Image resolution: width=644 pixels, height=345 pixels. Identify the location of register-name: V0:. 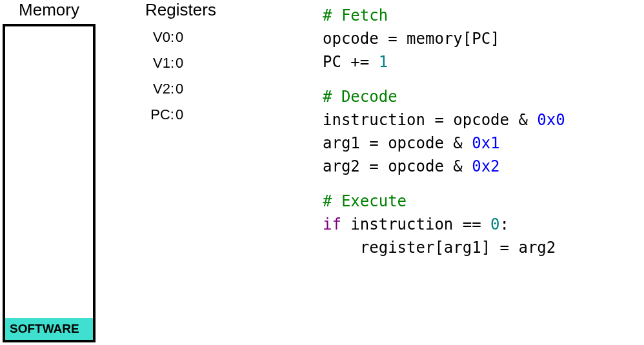
(162, 37).